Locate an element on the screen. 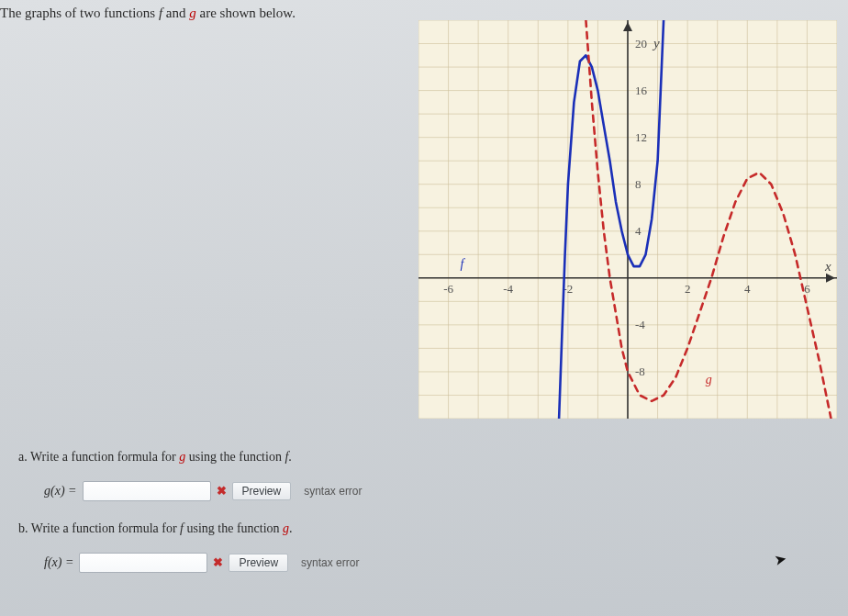 The height and width of the screenshot is (616, 848). svg-text: 8 is located at coordinates (639, 184).